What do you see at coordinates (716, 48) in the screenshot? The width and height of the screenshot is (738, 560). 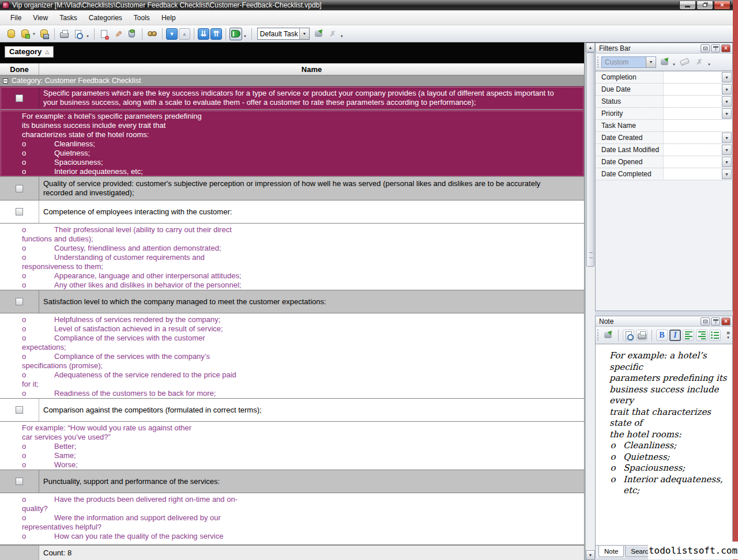 I see `filters-pin-button` at bounding box center [716, 48].